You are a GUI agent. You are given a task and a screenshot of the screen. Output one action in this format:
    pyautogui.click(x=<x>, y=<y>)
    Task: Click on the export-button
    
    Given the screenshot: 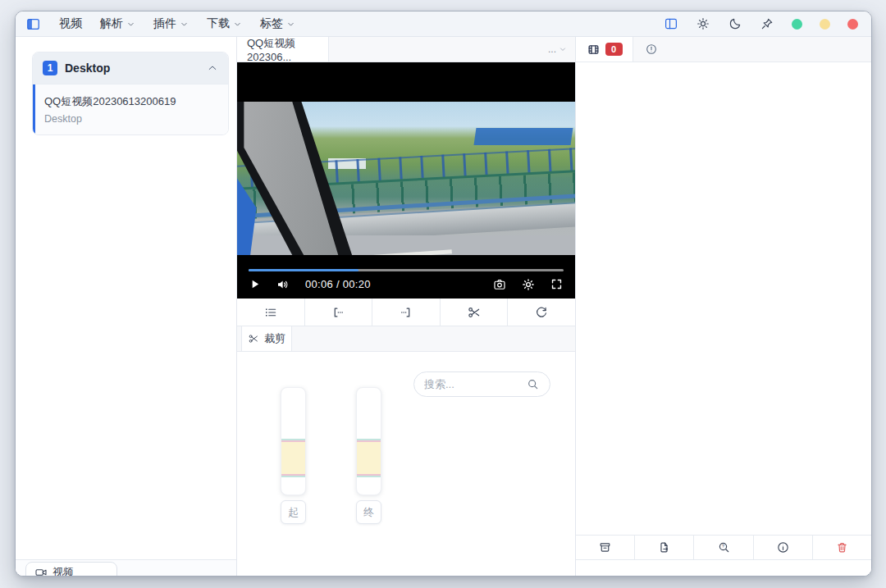 What is the action you would take?
    pyautogui.click(x=664, y=548)
    